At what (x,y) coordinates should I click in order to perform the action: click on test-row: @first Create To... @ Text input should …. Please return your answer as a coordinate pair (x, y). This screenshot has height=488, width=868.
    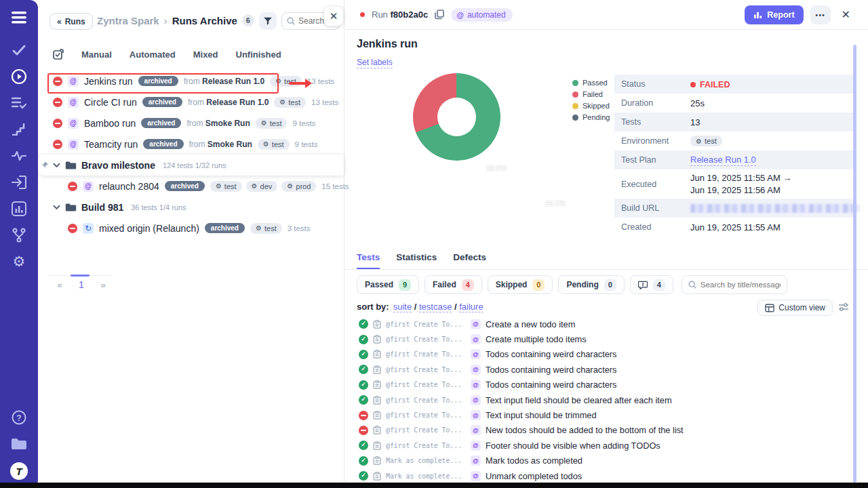
    Looking at the image, I should click on (606, 415).